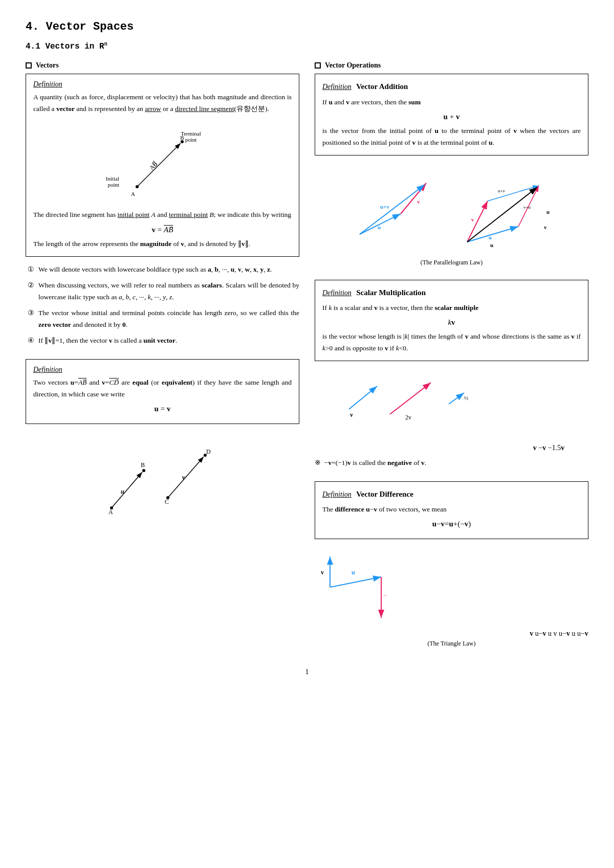 This screenshot has width=614, height=868. I want to click on def-addition-title: Vector Addition, so click(382, 86).